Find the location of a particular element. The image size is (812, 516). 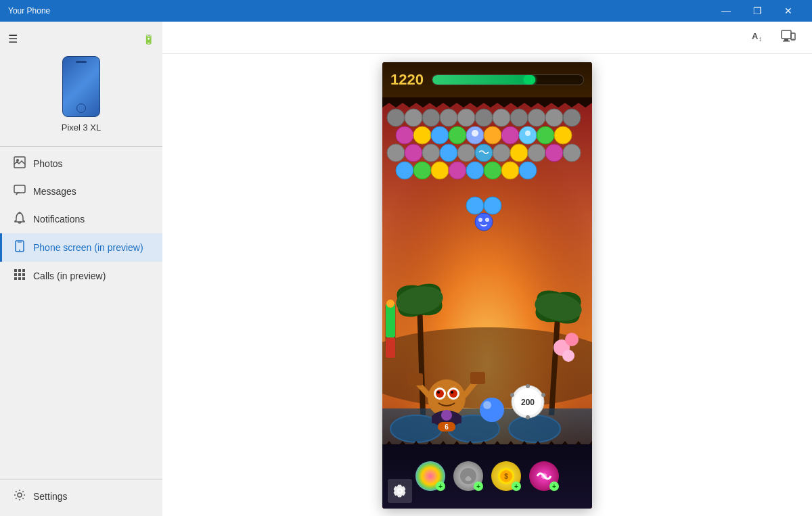

progress-bar-container is located at coordinates (508, 80).